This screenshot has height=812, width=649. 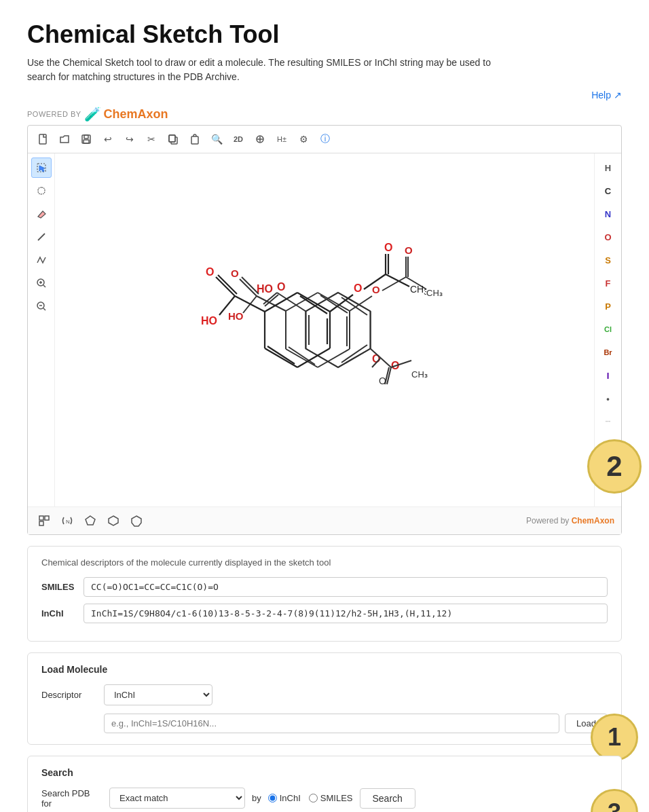 I want to click on redo-btn: ↪, so click(x=130, y=139).